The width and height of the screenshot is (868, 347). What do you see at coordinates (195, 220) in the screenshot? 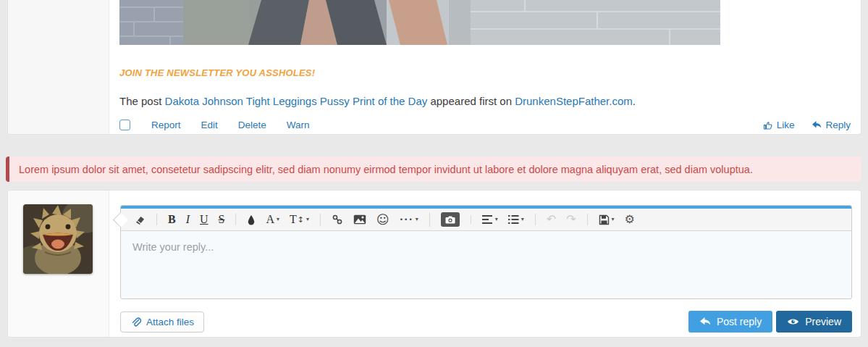
I see `toolbar-group-basic: B I U S` at bounding box center [195, 220].